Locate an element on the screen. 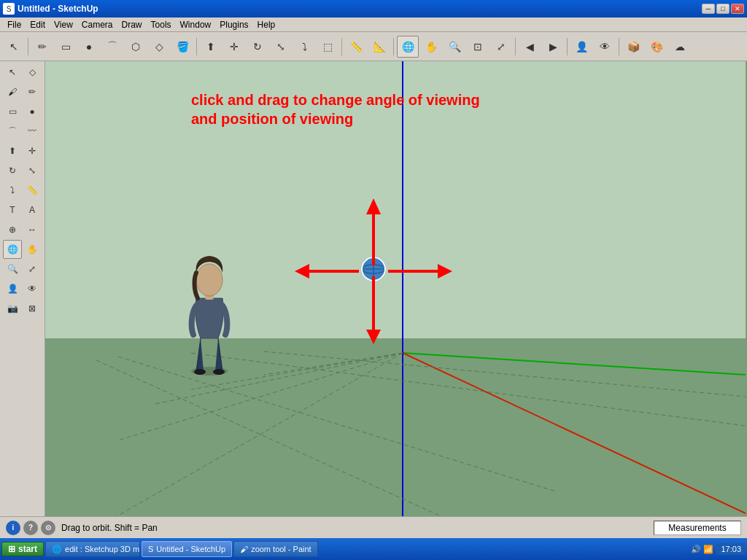 Image resolution: width=747 pixels, height=560 pixels. eraser-tool-btn: ◇ is located at coordinates (159, 47).